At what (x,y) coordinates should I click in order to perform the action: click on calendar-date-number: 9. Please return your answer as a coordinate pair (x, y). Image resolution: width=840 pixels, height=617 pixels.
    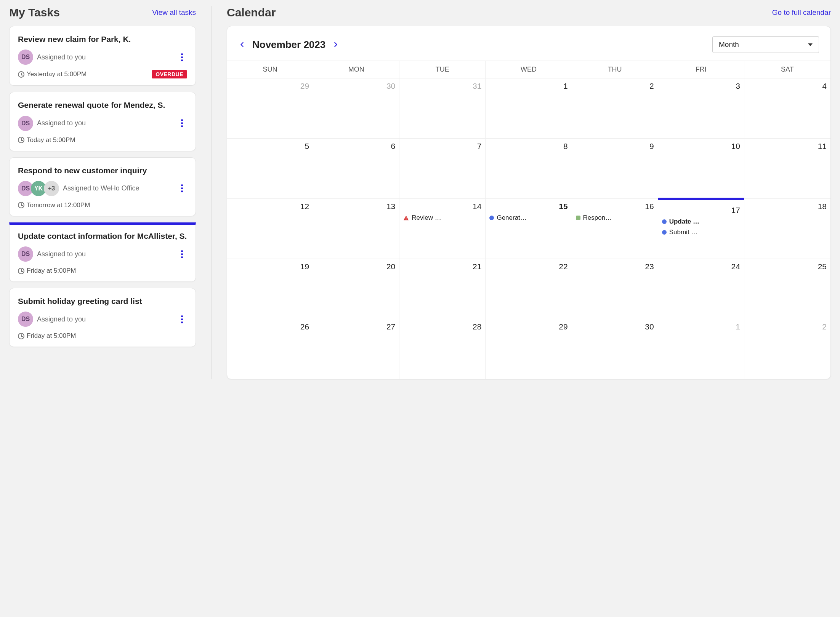
    Looking at the image, I should click on (615, 146).